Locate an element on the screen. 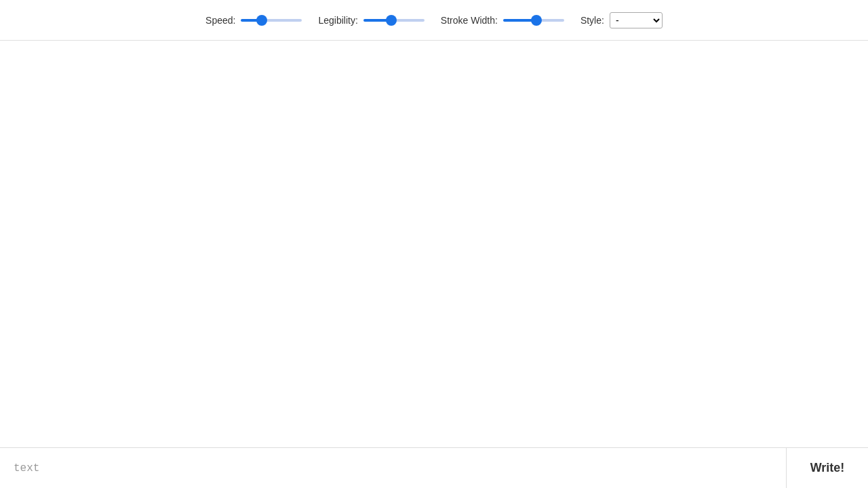  text-input is located at coordinates (393, 468).